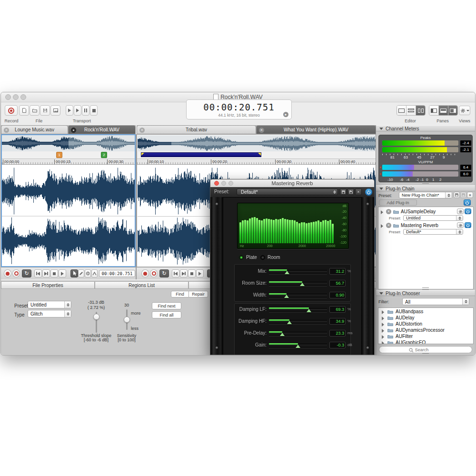 This screenshot has width=476, height=476. What do you see at coordinates (467, 203) in the screenshot?
I see `chain-power-button` at bounding box center [467, 203].